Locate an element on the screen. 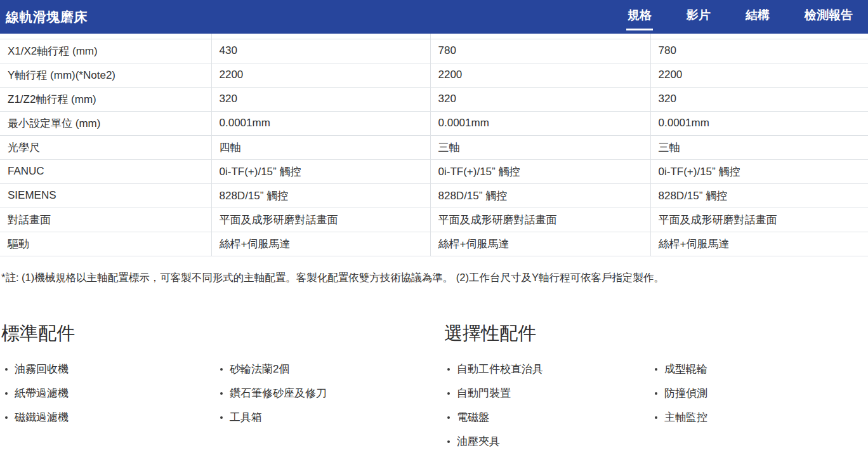 The width and height of the screenshot is (868, 469). optional-accessories-title: 選擇性配件 is located at coordinates (656, 333).